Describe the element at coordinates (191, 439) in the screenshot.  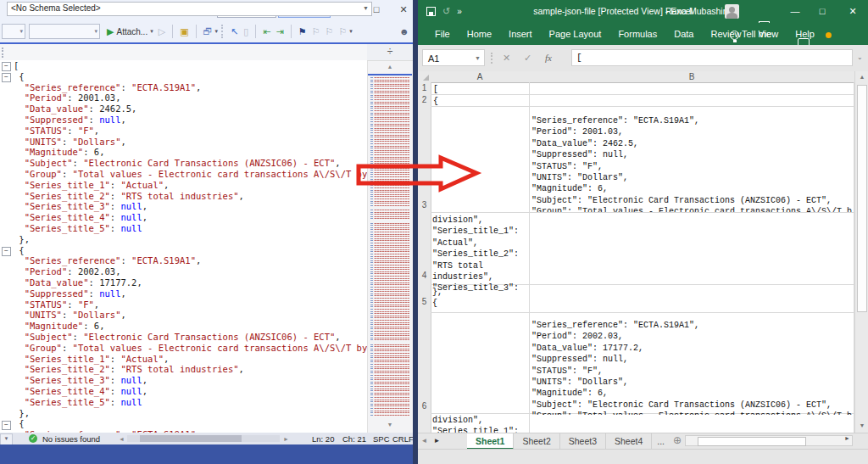
I see `horizontal-scrollbar-thumb` at that location.